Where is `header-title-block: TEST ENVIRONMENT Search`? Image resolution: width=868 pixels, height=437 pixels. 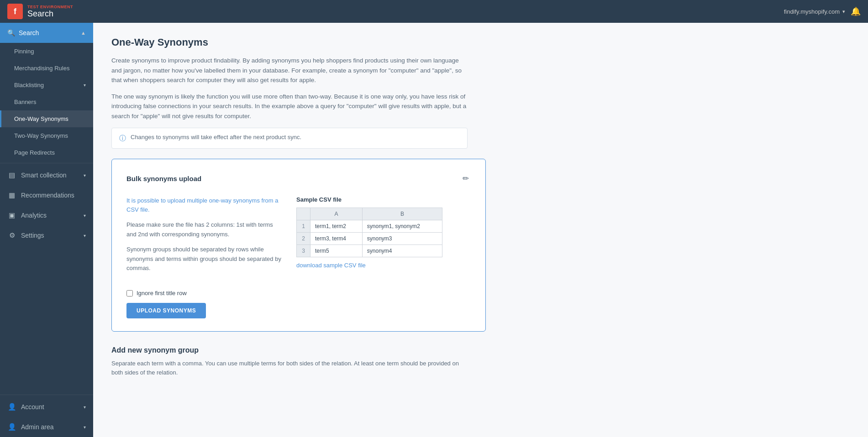 header-title-block: TEST ENVIRONMENT Search is located at coordinates (50, 12).